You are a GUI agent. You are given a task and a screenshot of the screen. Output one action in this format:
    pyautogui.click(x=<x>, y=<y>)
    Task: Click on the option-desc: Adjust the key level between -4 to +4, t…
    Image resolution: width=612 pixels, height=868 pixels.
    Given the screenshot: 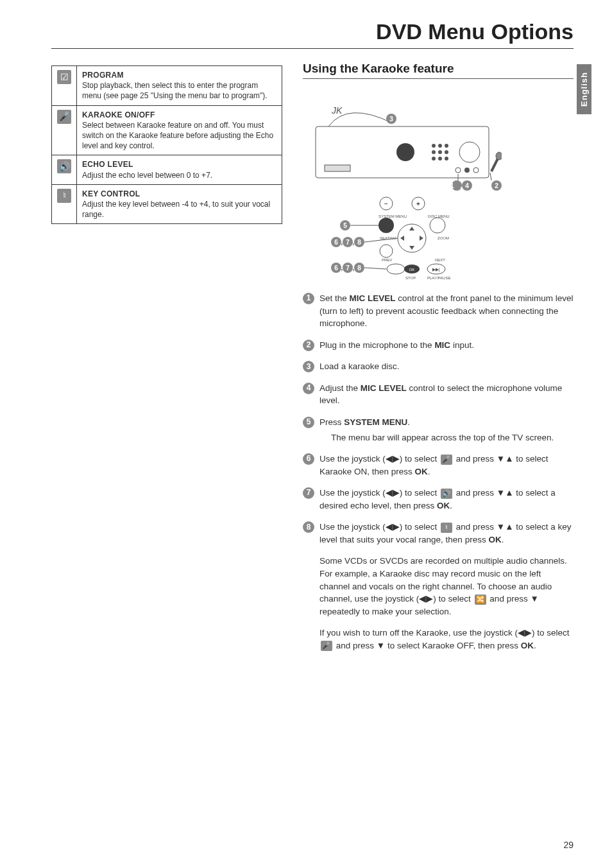 What is the action you would take?
    pyautogui.click(x=180, y=209)
    